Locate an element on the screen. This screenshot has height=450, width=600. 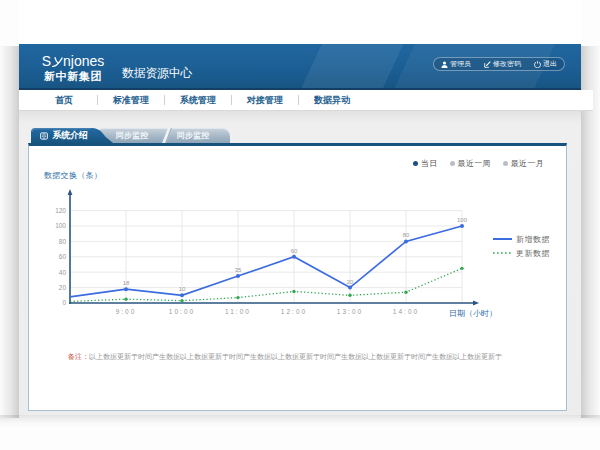
svg-text: 40 is located at coordinates (63, 272).